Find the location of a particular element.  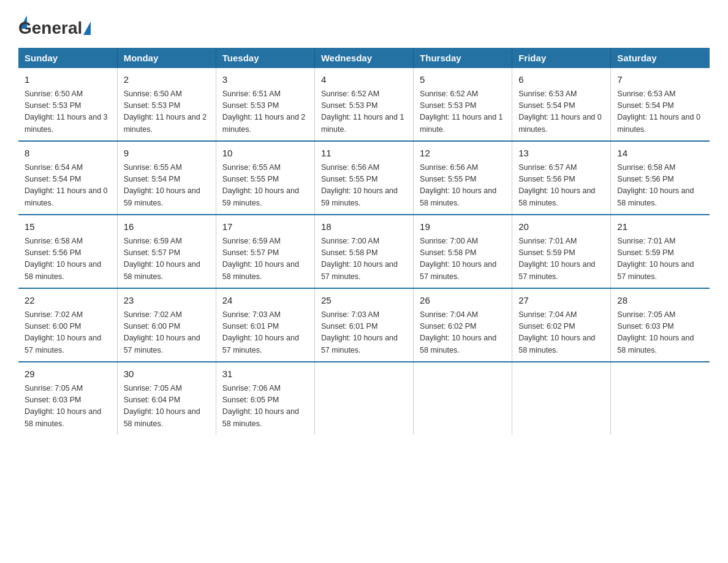

week-row-2: 8 Sunrise: 6:54 AMSunset: 5:54 PMDayligh… is located at coordinates (364, 178).